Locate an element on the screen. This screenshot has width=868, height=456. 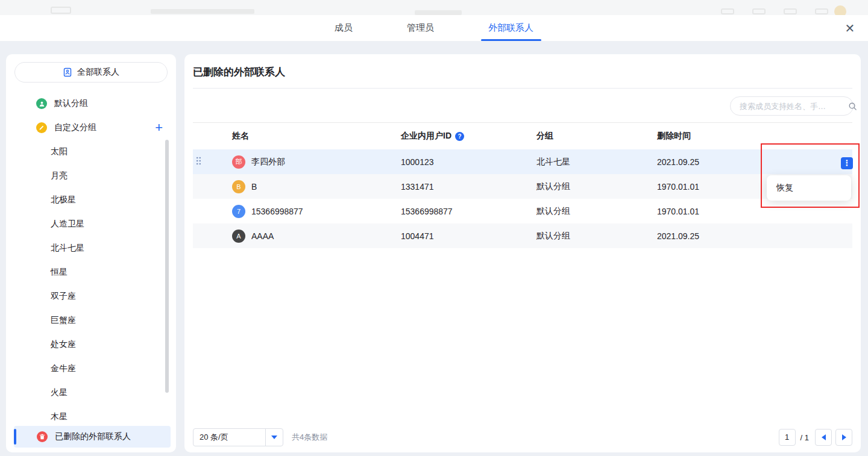
tab-external-contacts: 外部联系人 is located at coordinates (511, 28).